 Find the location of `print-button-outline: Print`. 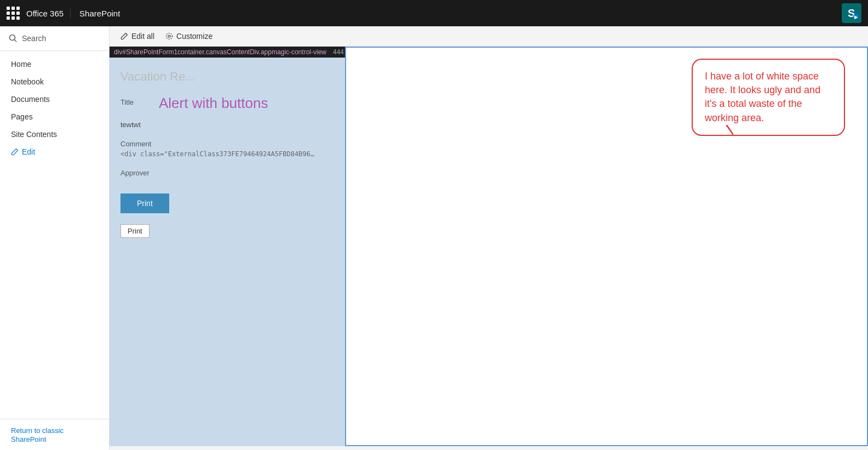

print-button-outline: Print is located at coordinates (135, 231).